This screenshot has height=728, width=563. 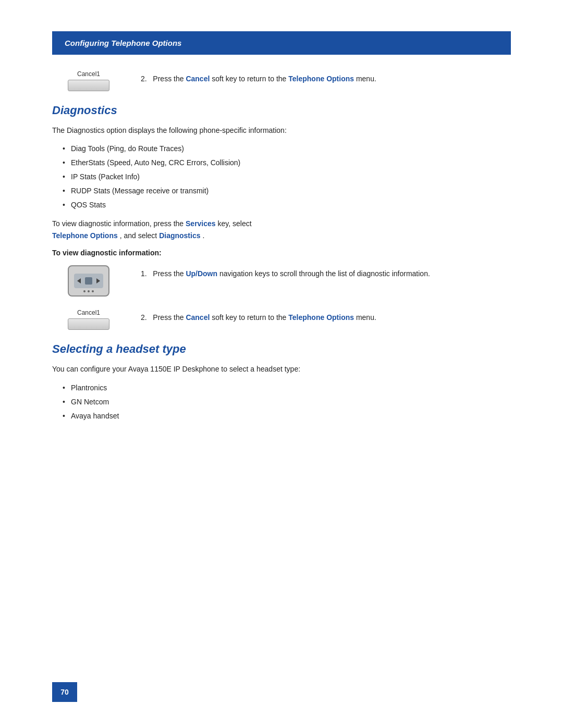 I want to click on view-intro-end: ., so click(x=203, y=236).